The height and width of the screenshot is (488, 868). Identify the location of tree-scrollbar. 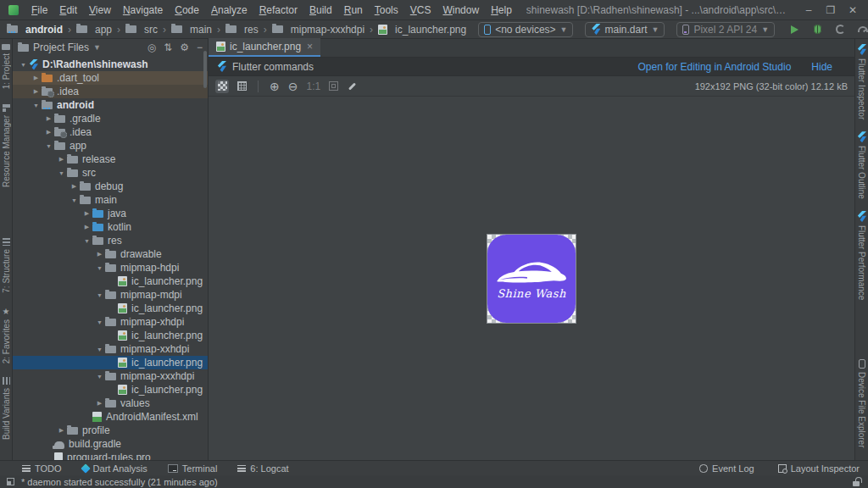
(205, 69).